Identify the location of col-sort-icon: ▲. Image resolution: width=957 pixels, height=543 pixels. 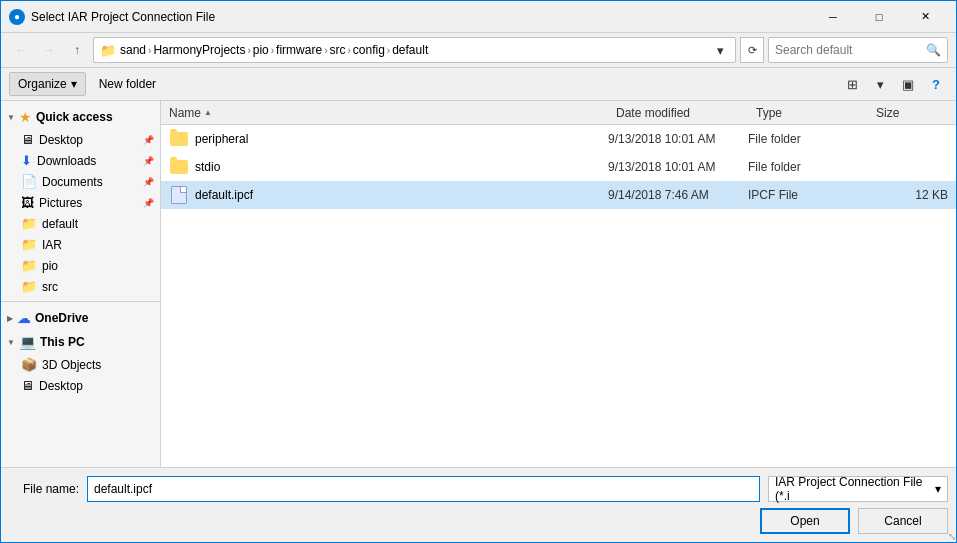
(208, 112).